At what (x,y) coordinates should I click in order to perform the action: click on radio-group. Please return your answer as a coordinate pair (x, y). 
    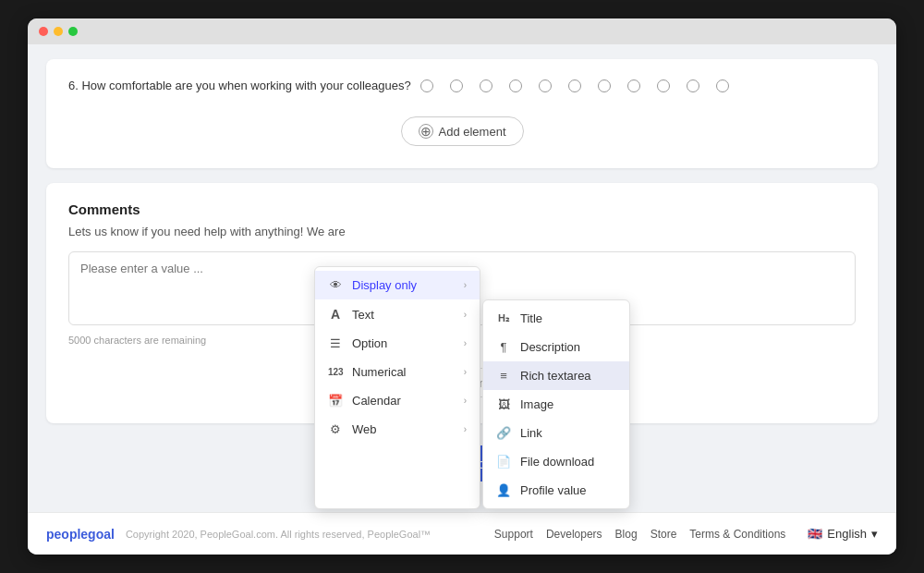
    Looking at the image, I should click on (575, 86).